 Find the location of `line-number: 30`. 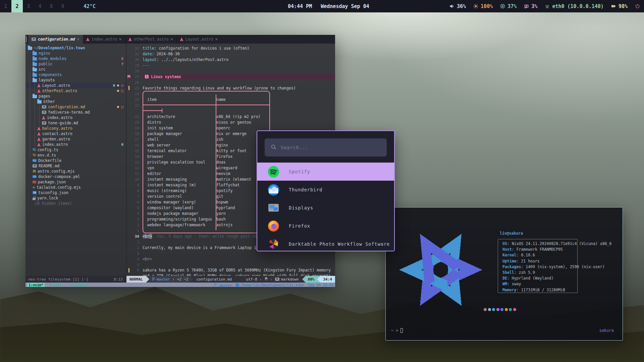

line-number: 30 is located at coordinates (135, 60).